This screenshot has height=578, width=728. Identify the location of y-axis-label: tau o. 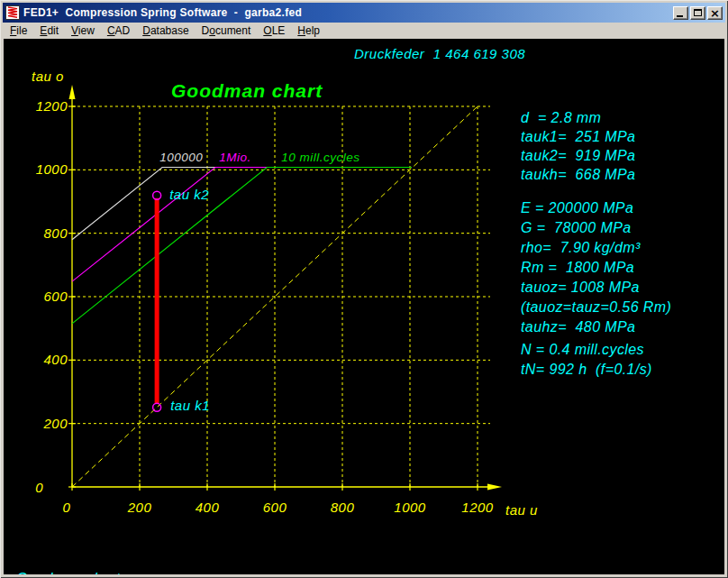
(48, 76).